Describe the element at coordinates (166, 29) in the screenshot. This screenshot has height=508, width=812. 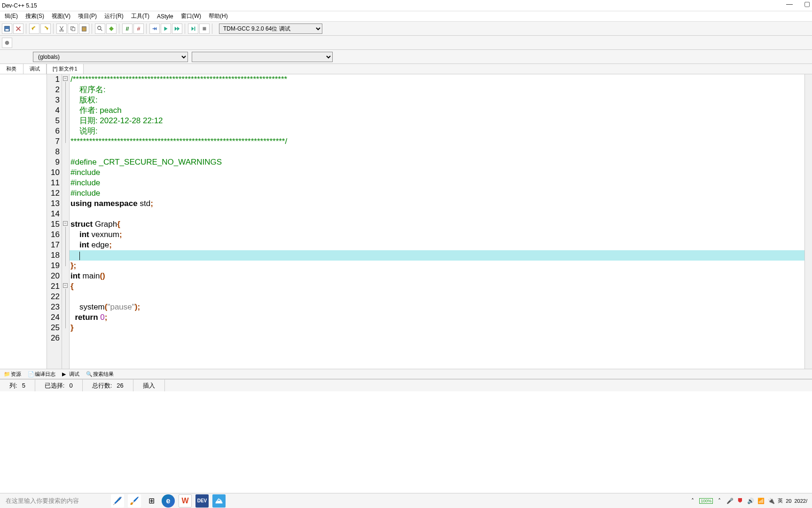
I see `run-button` at that location.